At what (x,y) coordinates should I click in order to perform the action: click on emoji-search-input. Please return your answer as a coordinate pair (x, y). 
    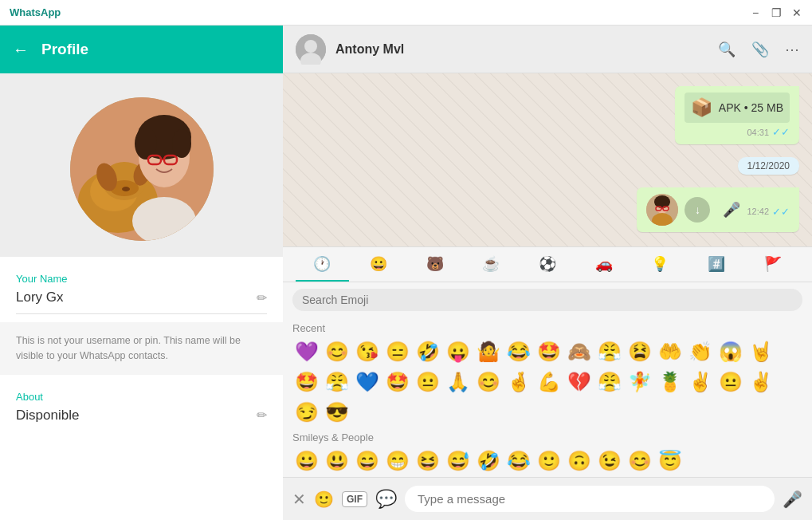
    Looking at the image, I should click on (547, 300).